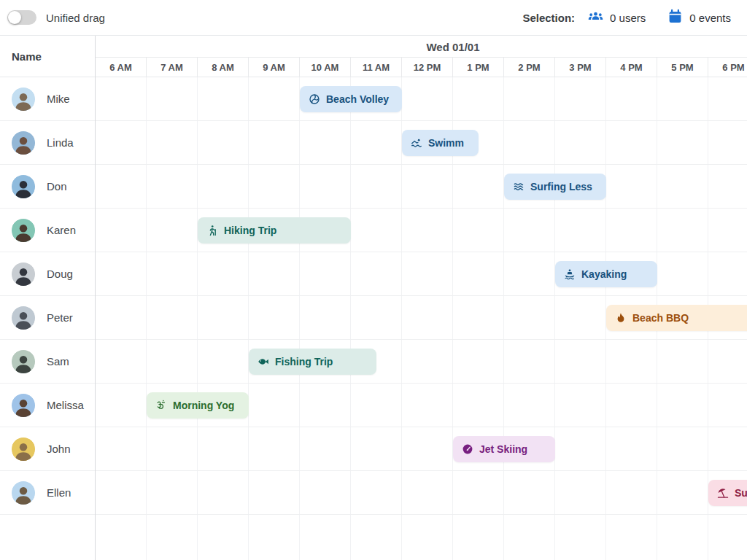 The image size is (747, 560). Describe the element at coordinates (422, 274) in the screenshot. I see `timeline-lane: Kayaking` at that location.